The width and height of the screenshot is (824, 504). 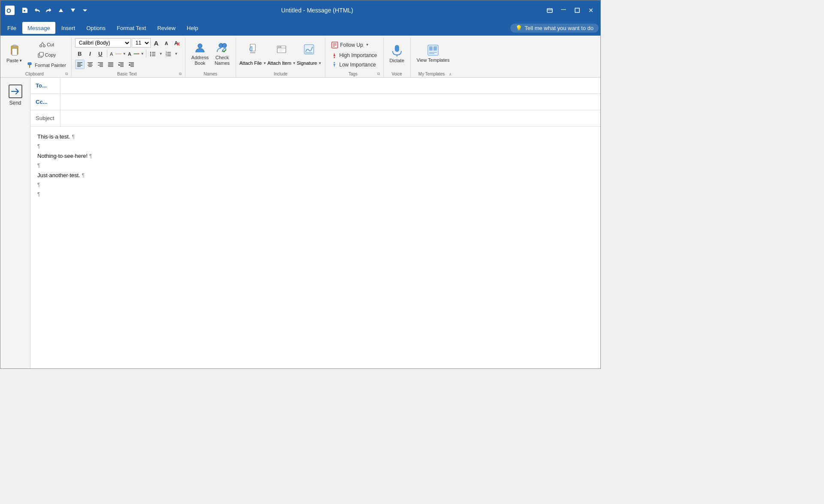 What do you see at coordinates (100, 64) in the screenshot?
I see `align-right-button` at bounding box center [100, 64].